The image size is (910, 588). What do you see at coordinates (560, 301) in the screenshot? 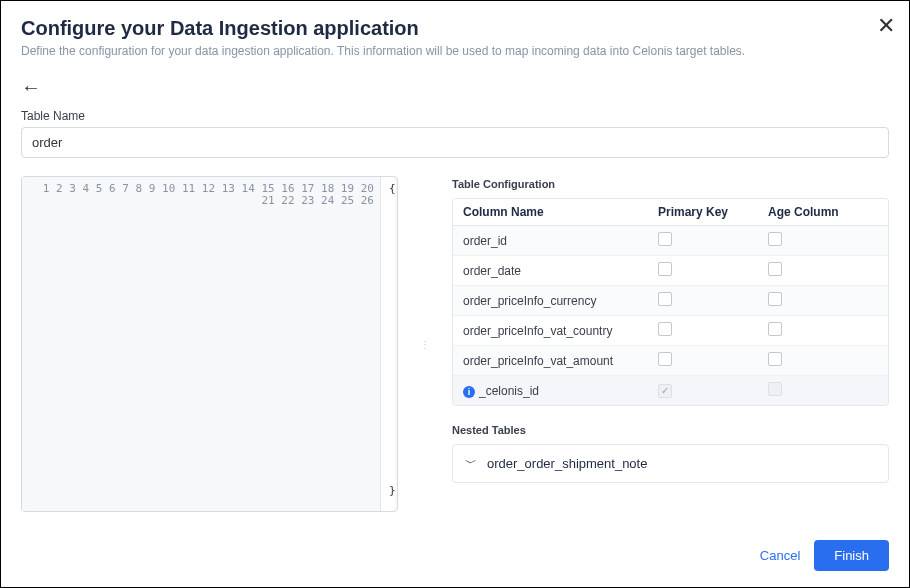
I see `column-name: order_priceInfo_currency` at bounding box center [560, 301].